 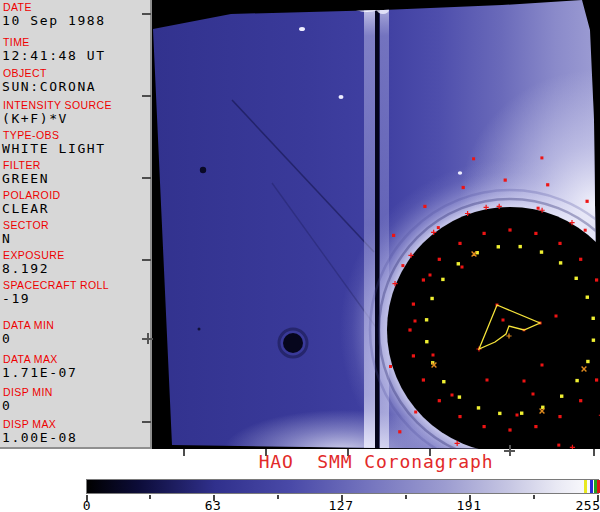 I want to click on field-value-time: 12:41:48 UT, so click(x=54, y=56).